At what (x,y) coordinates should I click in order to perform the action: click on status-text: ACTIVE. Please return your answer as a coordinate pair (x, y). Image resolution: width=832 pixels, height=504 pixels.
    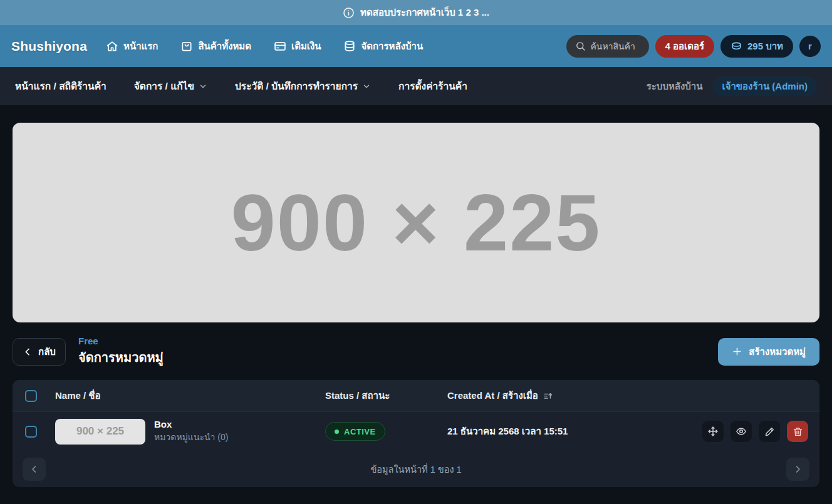
    Looking at the image, I should click on (360, 432).